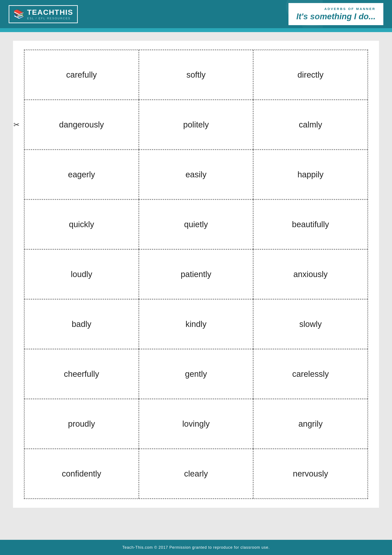 The image size is (392, 555). What do you see at coordinates (82, 224) in the screenshot?
I see `word-cell: quickly` at bounding box center [82, 224].